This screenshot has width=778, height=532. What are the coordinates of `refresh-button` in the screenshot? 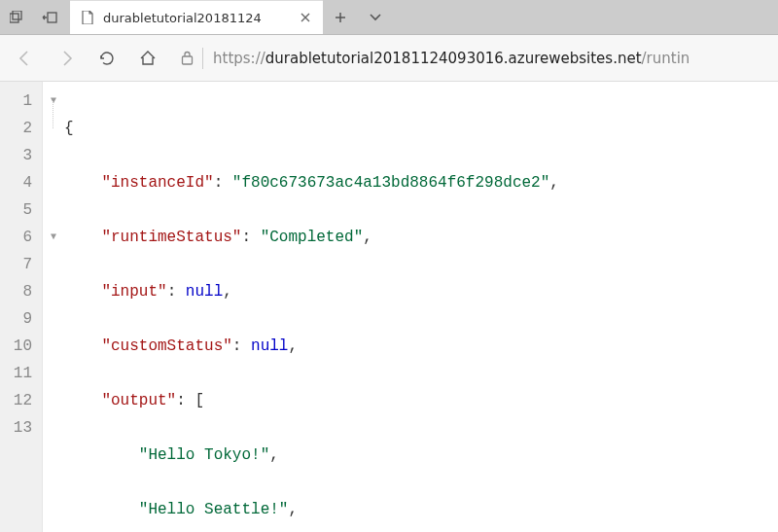 It's located at (107, 58).